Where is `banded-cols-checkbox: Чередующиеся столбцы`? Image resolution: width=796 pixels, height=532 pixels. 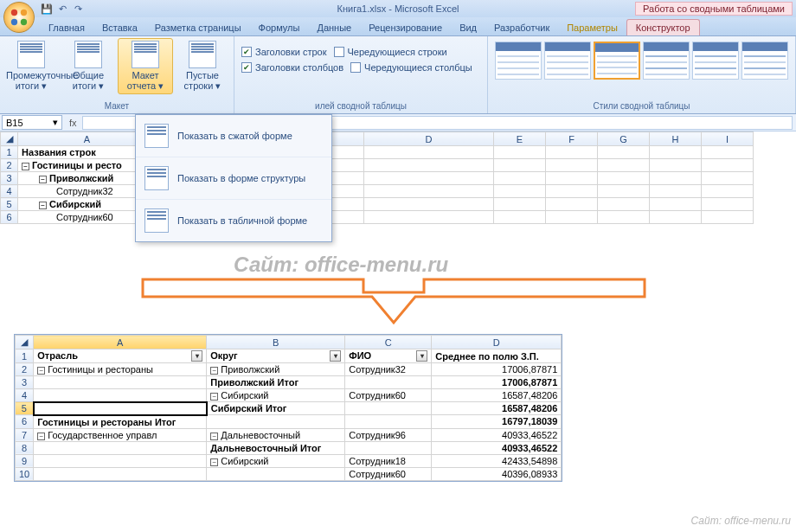 banded-cols-checkbox: Чередующиеся столбцы is located at coordinates (412, 67).